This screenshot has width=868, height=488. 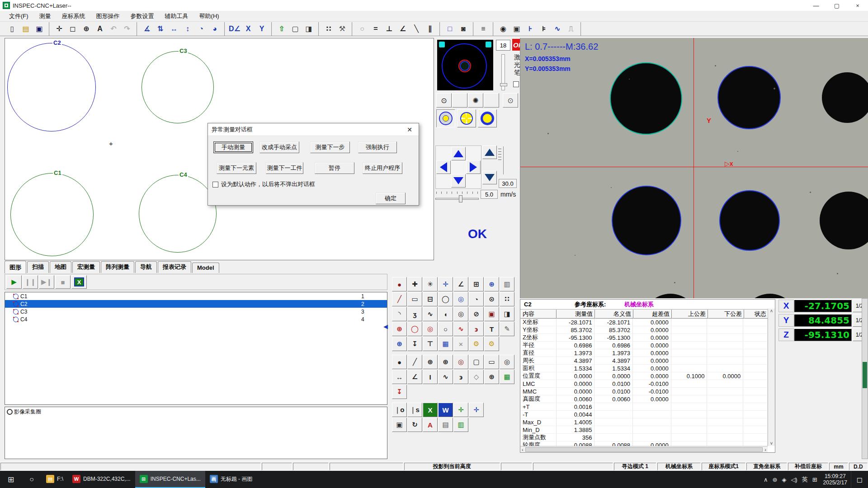 What do you see at coordinates (463, 29) in the screenshot?
I see `toolbar-icon: ◙` at bounding box center [463, 29].